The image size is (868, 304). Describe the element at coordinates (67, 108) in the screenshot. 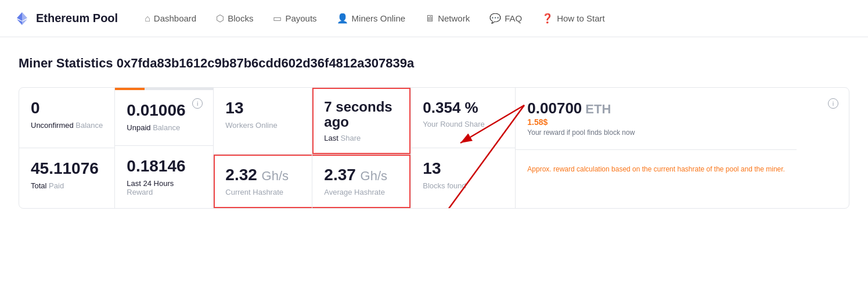

I see `unconfirmed-balance-value: 0` at that location.